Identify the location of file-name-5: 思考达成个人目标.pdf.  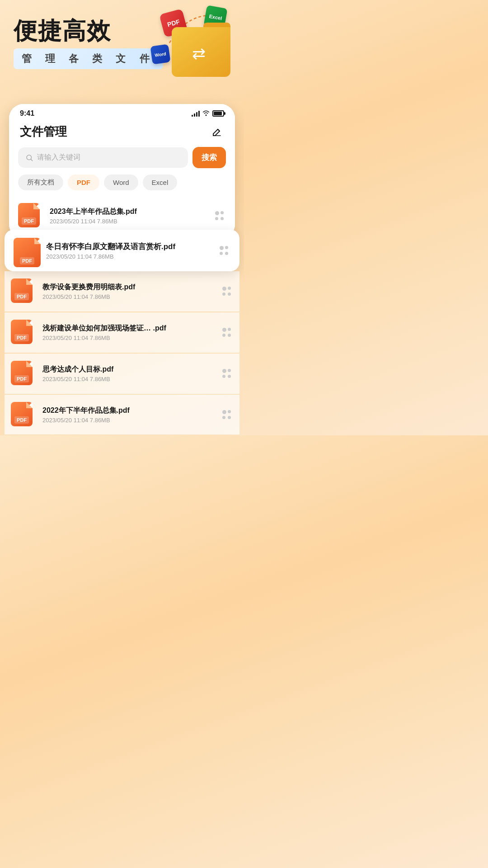
(128, 370).